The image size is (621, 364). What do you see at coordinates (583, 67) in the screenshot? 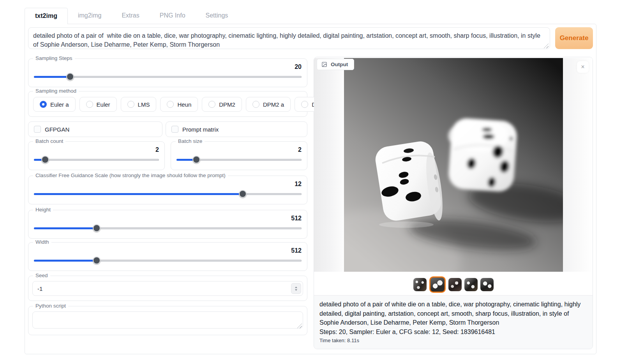
I see `close-icon: ×` at bounding box center [583, 67].